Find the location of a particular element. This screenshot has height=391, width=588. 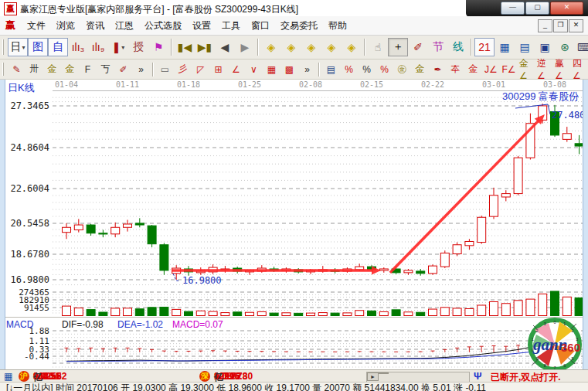

percent-line-icon: % is located at coordinates (385, 70).